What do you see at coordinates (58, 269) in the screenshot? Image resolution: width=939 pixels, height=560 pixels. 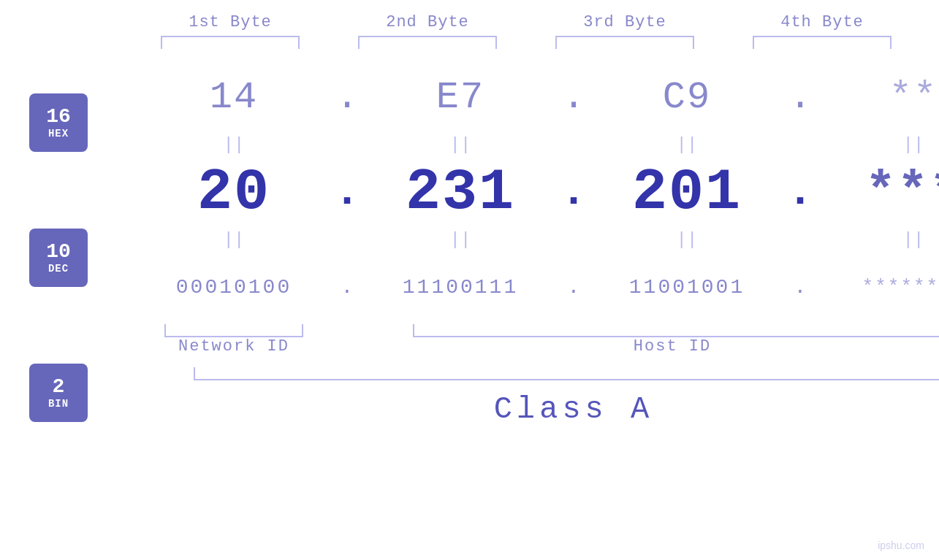 I see `dec-badge-type: DEC` at bounding box center [58, 269].